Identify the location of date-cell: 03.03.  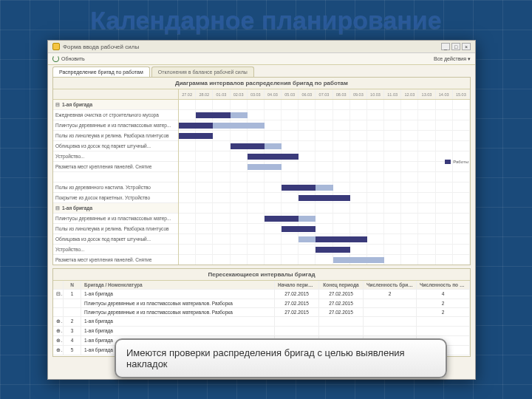
(256, 95).